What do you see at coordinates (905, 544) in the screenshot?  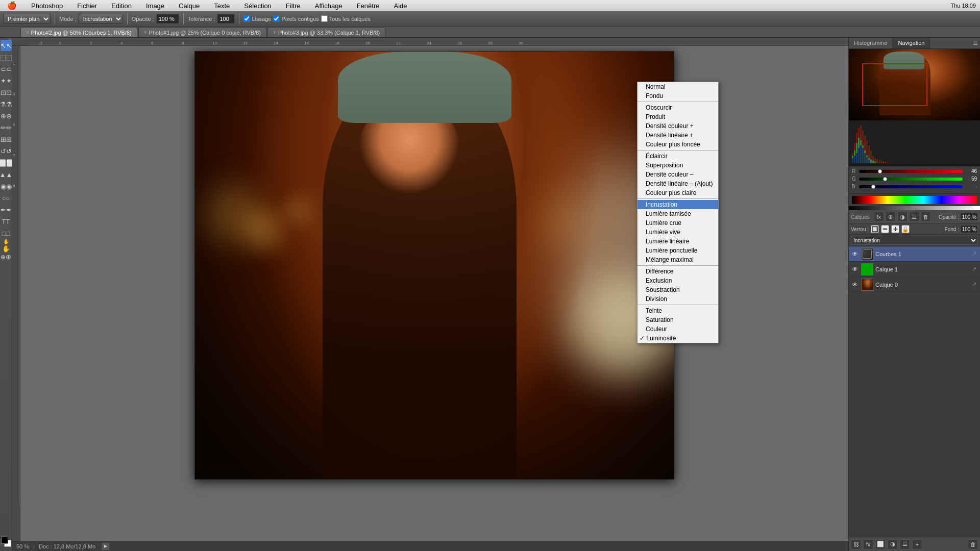 I see `layer-new-group-btn: ☰` at bounding box center [905, 544].